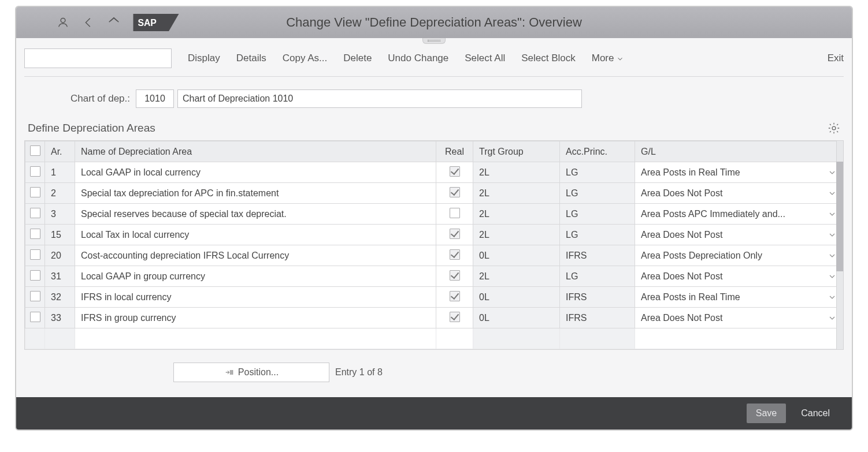 The height and width of the screenshot is (452, 868). What do you see at coordinates (455, 152) in the screenshot?
I see `col-real: Real` at bounding box center [455, 152].